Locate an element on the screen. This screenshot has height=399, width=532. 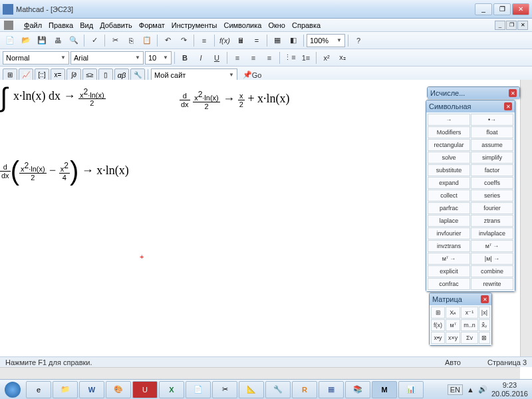
matrix-palette: Матрица✕ ⊞Xₙx⁻¹|x|f(x)мᵀm..nx̄ᵧx•yx×yΣv⊠ is located at coordinates (460, 319).